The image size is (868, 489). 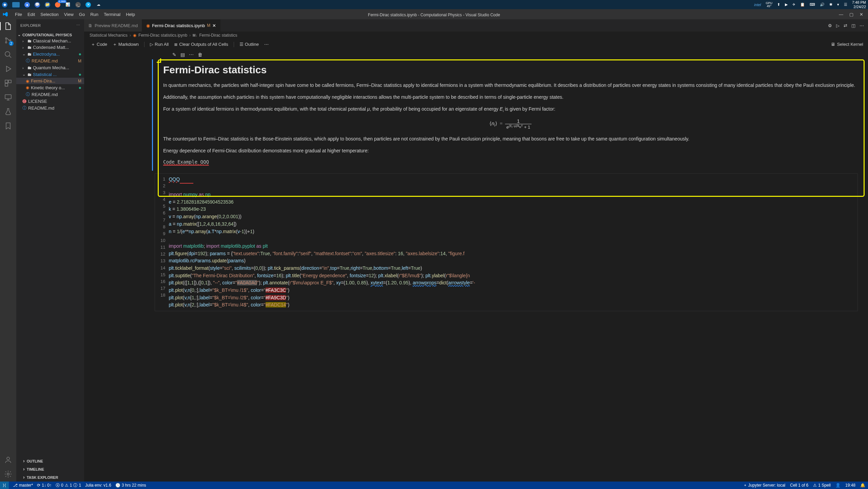 I want to click on chromium-icon: ●, so click(x=27, y=5).